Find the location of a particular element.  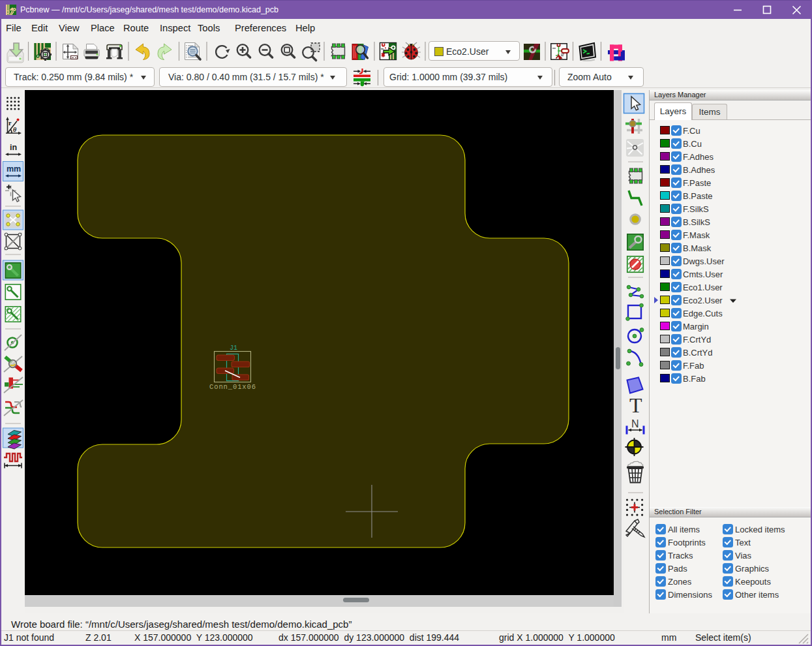

svg-text: T is located at coordinates (636, 405).